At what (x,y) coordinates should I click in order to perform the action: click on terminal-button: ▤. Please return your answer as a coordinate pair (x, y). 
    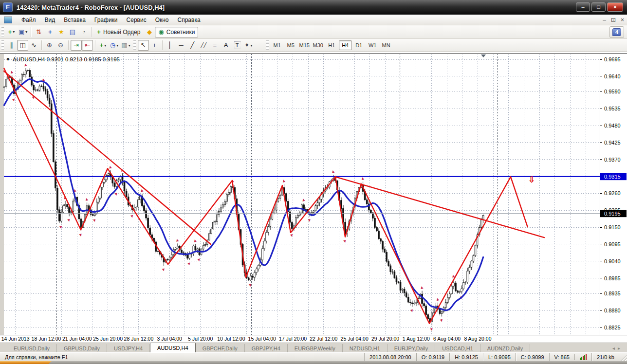
    Looking at the image, I should click on (72, 32).